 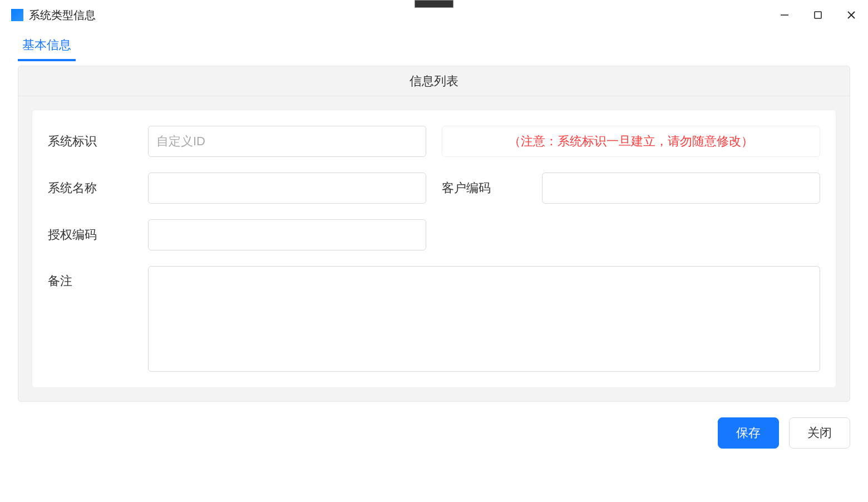 I want to click on maximize-button, so click(x=818, y=15).